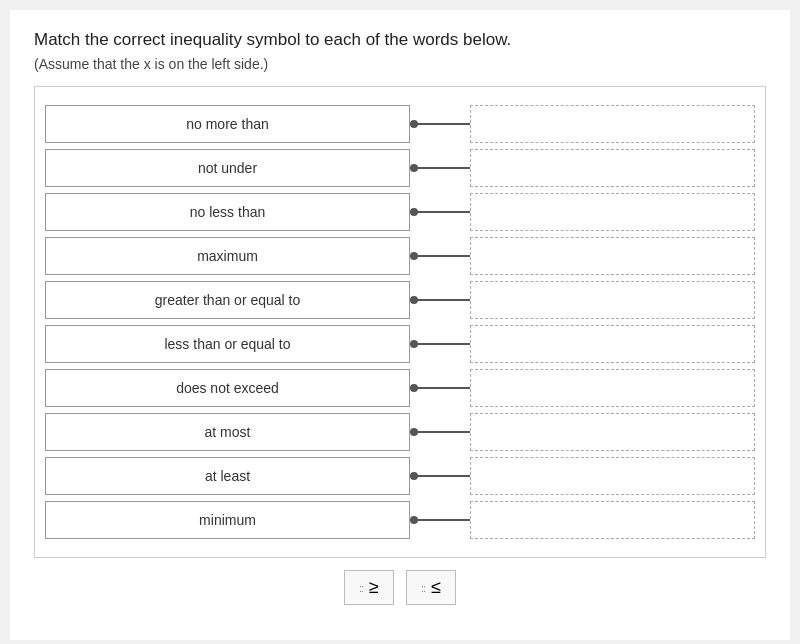  Describe the element at coordinates (228, 168) in the screenshot. I see `left-item-1: not under` at that location.